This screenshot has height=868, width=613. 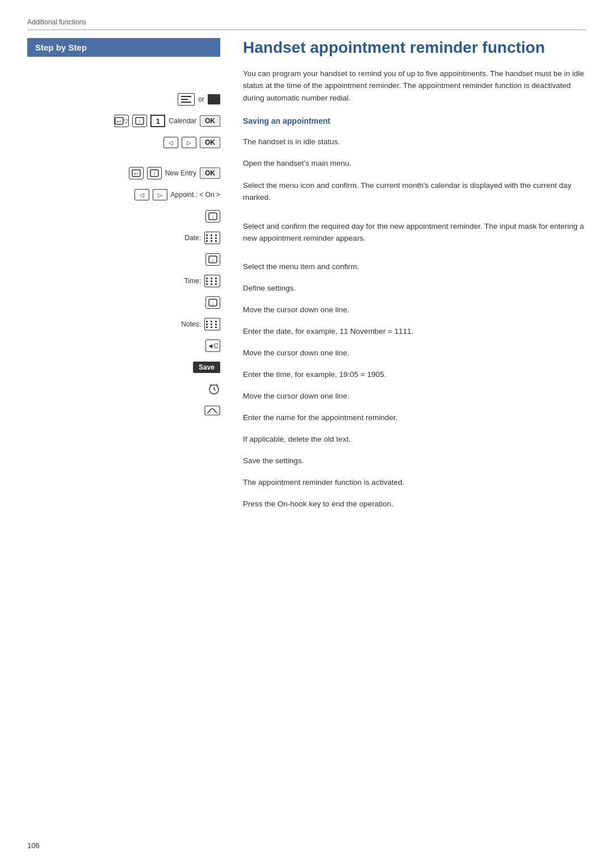 What do you see at coordinates (195, 195) in the screenshot?
I see `appoint-label: Appoint.: < On >` at bounding box center [195, 195].